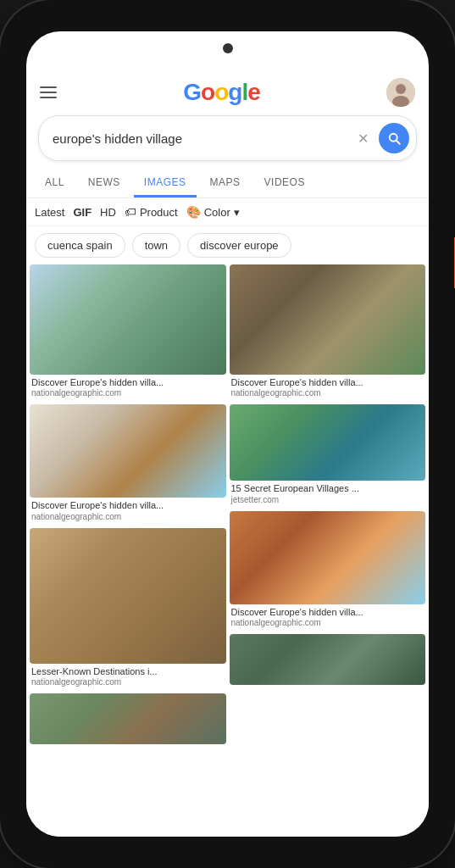 Image resolution: width=455 pixels, height=868 pixels. I want to click on nav-tabs: ALL NEWS IMAGES MAPS VIDEOS, so click(227, 184).